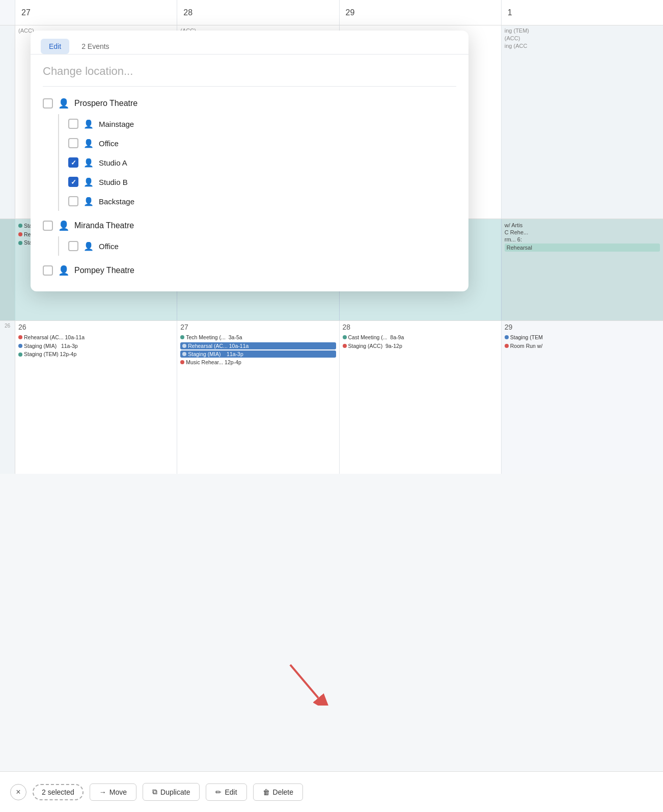  What do you see at coordinates (89, 124) in the screenshot?
I see `person-icon-mainstage: 👤` at bounding box center [89, 124].